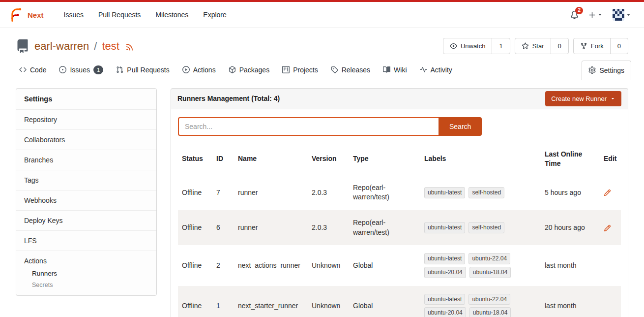 Image resolution: width=644 pixels, height=317 pixels. What do you see at coordinates (87, 240) in the screenshot?
I see `sidebar-item-lfs: LFS` at bounding box center [87, 240].